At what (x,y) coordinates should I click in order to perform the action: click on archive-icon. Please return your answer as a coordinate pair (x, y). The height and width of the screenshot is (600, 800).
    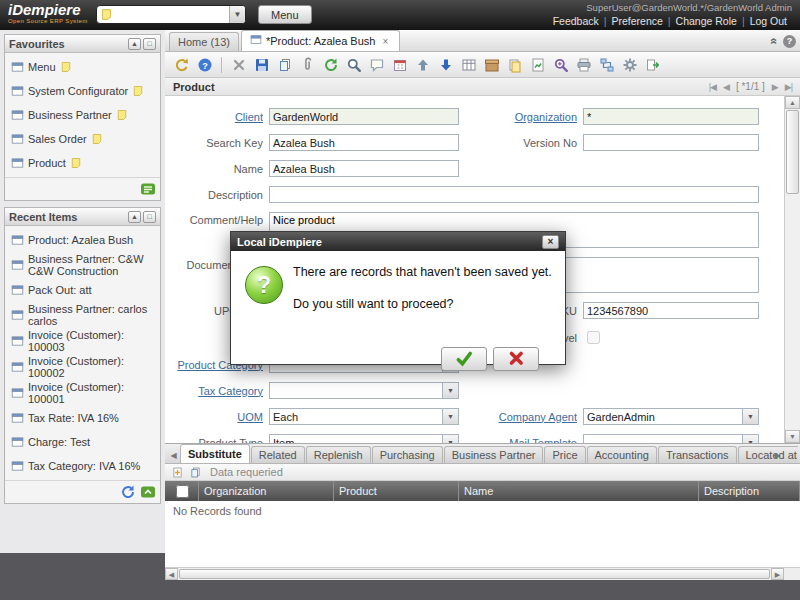
    Looking at the image, I should click on (492, 64).